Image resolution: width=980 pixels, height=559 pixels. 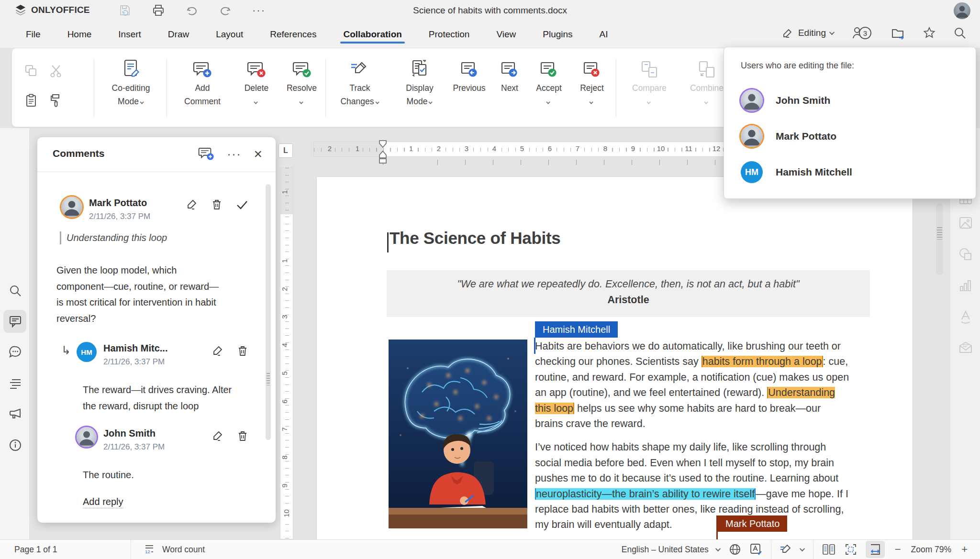 What do you see at coordinates (293, 34) in the screenshot?
I see `tab-references: References` at bounding box center [293, 34].